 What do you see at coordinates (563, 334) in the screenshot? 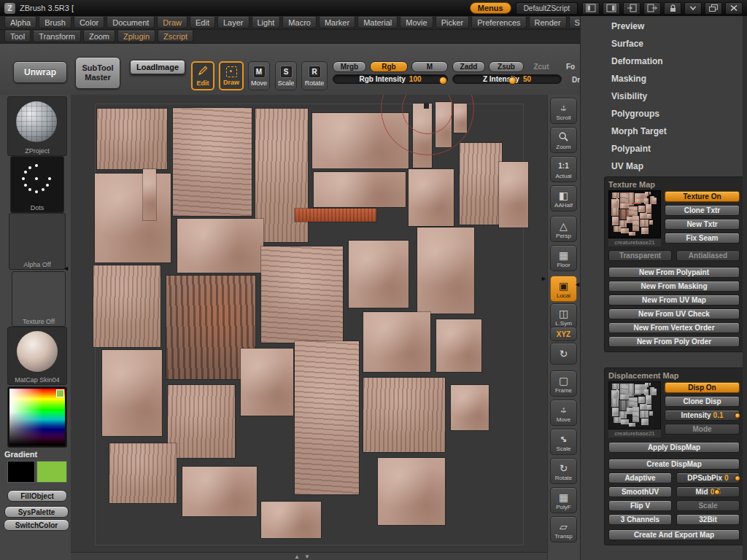
I see `xyz-tool-button: XYZ` at bounding box center [563, 334].